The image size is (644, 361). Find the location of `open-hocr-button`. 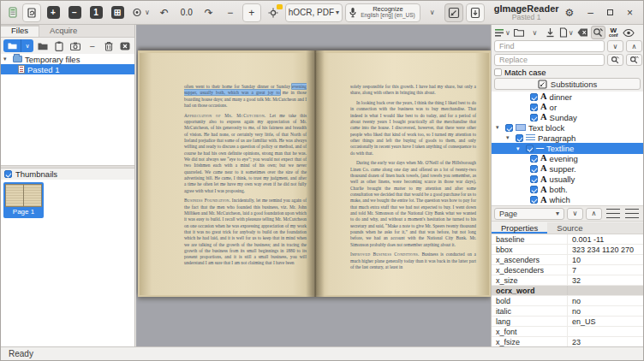

open-hocr-button is located at coordinates (519, 33).